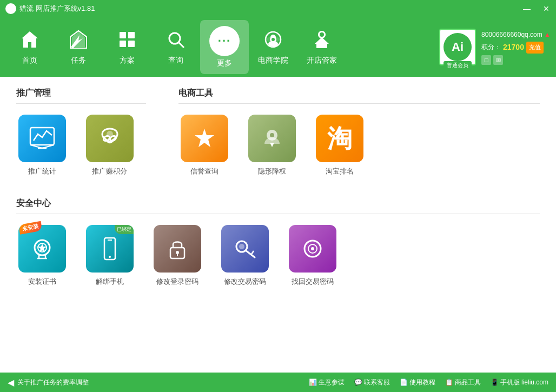 The width and height of the screenshot is (556, 392). What do you see at coordinates (176, 61) in the screenshot?
I see `nav-label-search: 查询` at bounding box center [176, 61].